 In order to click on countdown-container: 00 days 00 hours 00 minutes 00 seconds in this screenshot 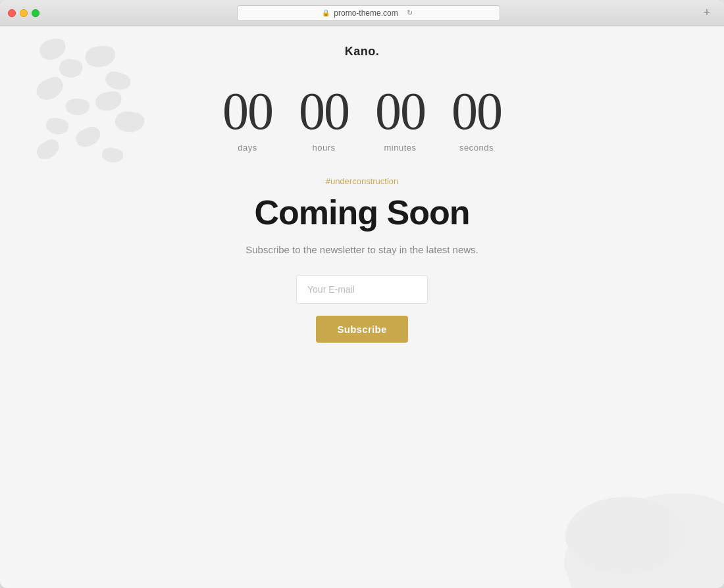, I will do `click(362, 118)`.